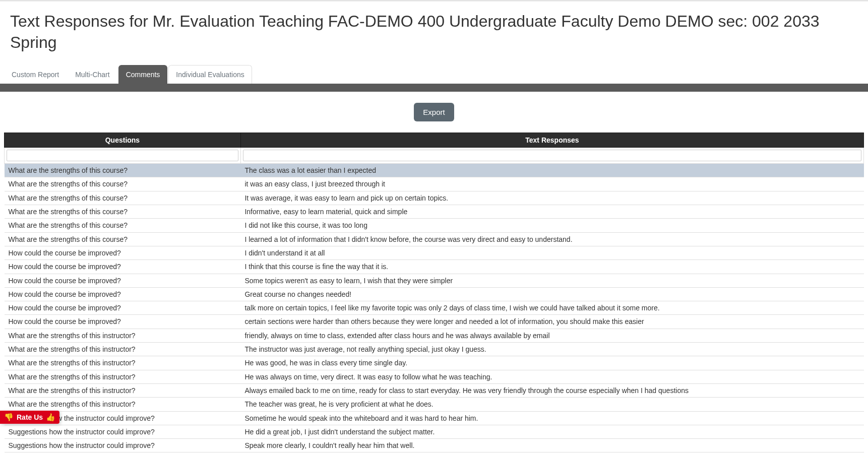  What do you see at coordinates (92, 75) in the screenshot?
I see `tab-multi-chart: Multi-Chart` at bounding box center [92, 75].